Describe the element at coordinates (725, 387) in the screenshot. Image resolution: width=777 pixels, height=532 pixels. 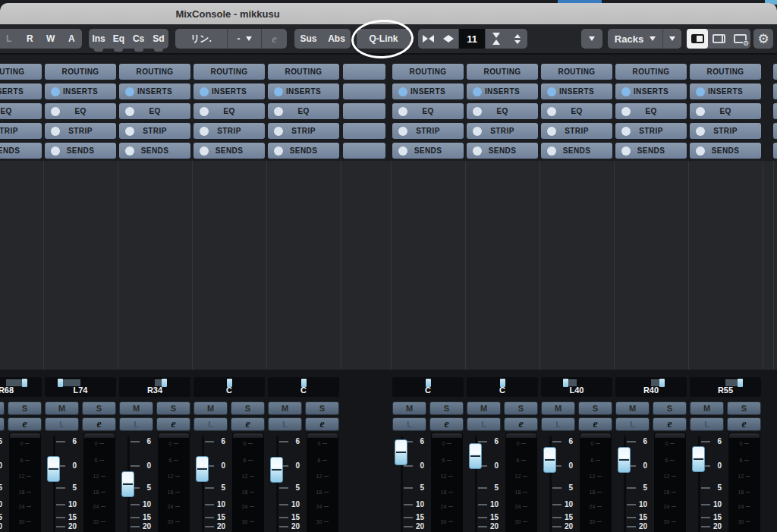
I see `pan-control: R55` at that location.